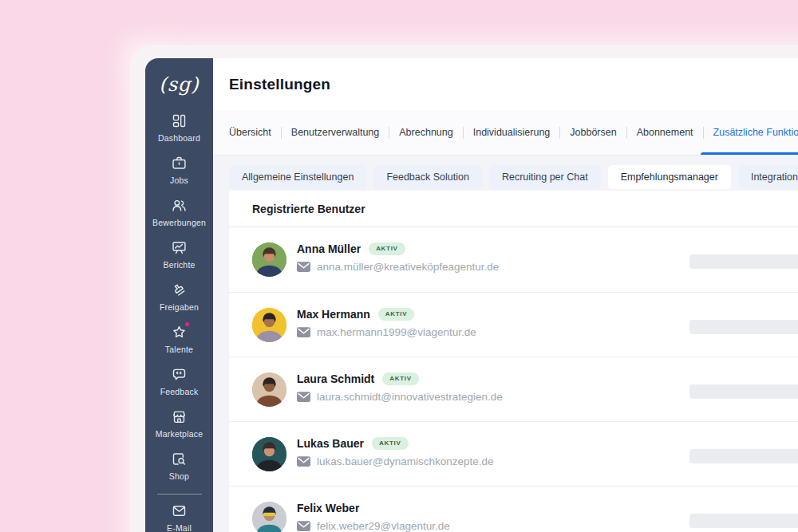  What do you see at coordinates (180, 495) in the screenshot?
I see `sidebar-divider` at bounding box center [180, 495].